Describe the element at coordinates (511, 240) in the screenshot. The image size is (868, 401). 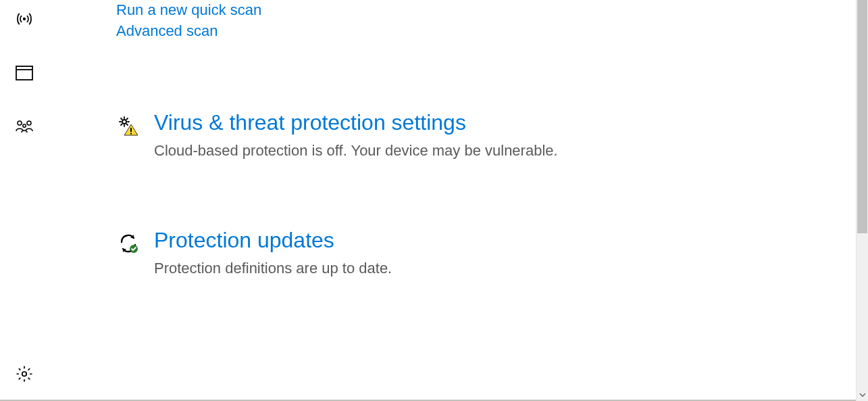
I see `updates-title-link: Protection updates` at that location.